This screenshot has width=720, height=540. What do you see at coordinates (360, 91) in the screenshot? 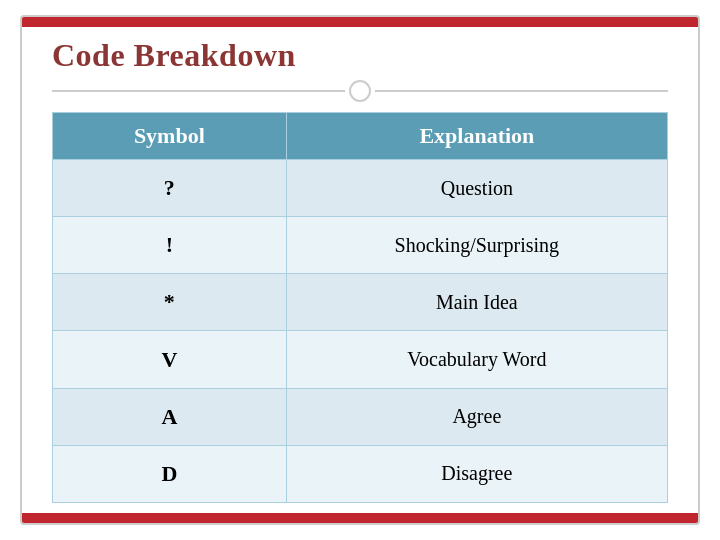
I see `title-divider` at bounding box center [360, 91].